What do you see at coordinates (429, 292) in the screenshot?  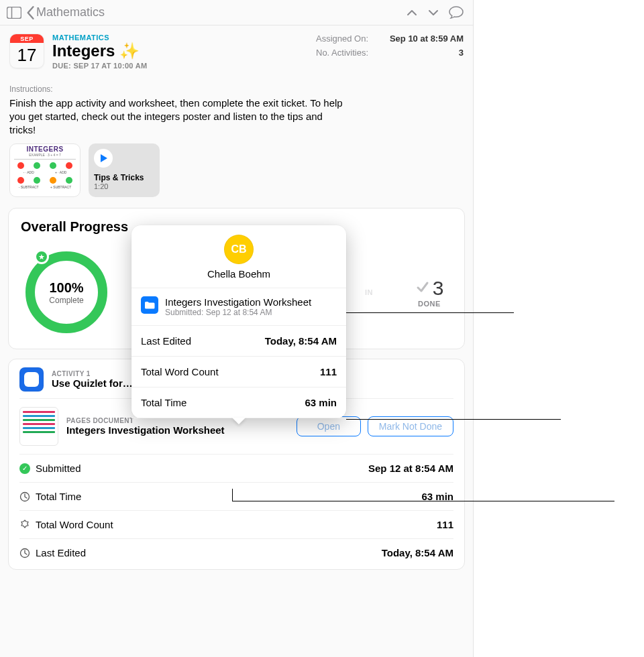 I see `stat-done: 3 DONE` at bounding box center [429, 292].